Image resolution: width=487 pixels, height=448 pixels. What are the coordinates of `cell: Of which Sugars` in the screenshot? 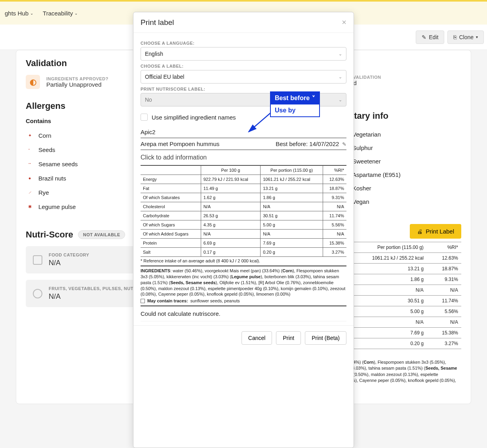 It's located at (171, 225).